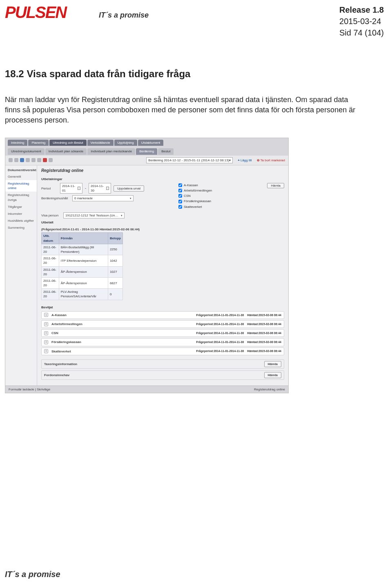 The height and width of the screenshot is (584, 392). What do you see at coordinates (21, 197) in the screenshot?
I see `side-item-registerutdrag-ovriga: Registerutdrag övriga` at bounding box center [21, 197].